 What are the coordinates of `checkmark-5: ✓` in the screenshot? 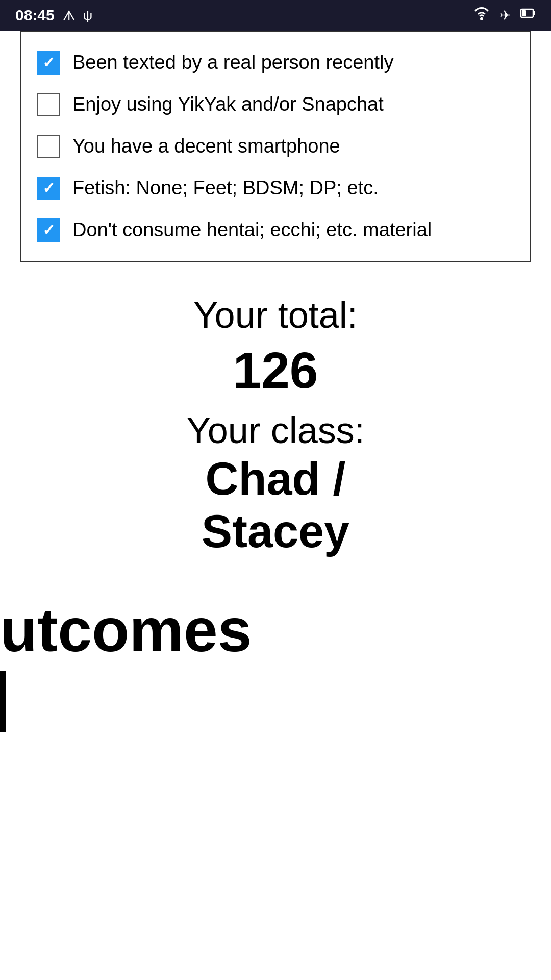 It's located at (49, 230).